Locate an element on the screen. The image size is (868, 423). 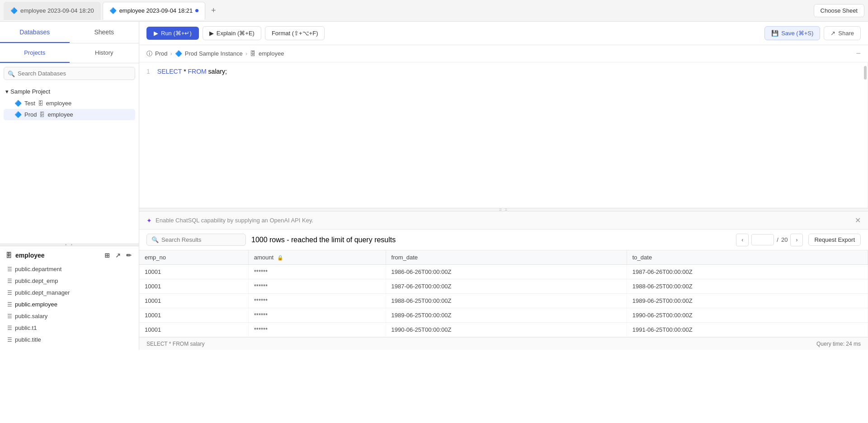
db-list-item-6: ☰ public.title is located at coordinates (70, 340).